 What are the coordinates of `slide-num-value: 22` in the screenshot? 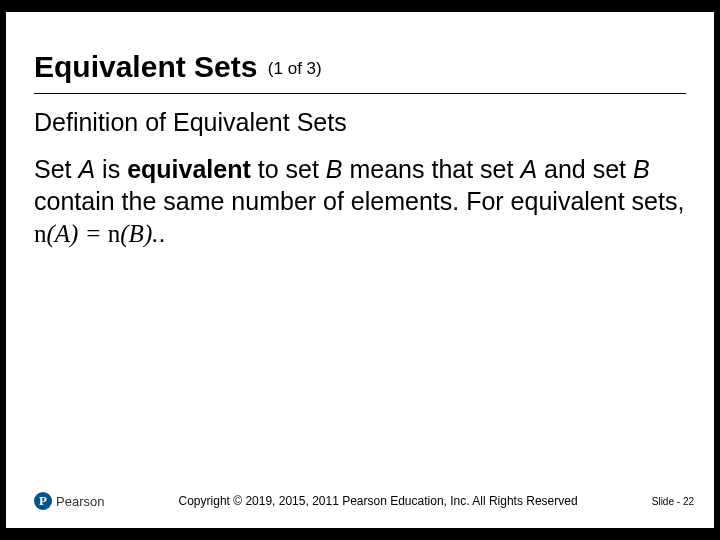 It's located at (688, 502).